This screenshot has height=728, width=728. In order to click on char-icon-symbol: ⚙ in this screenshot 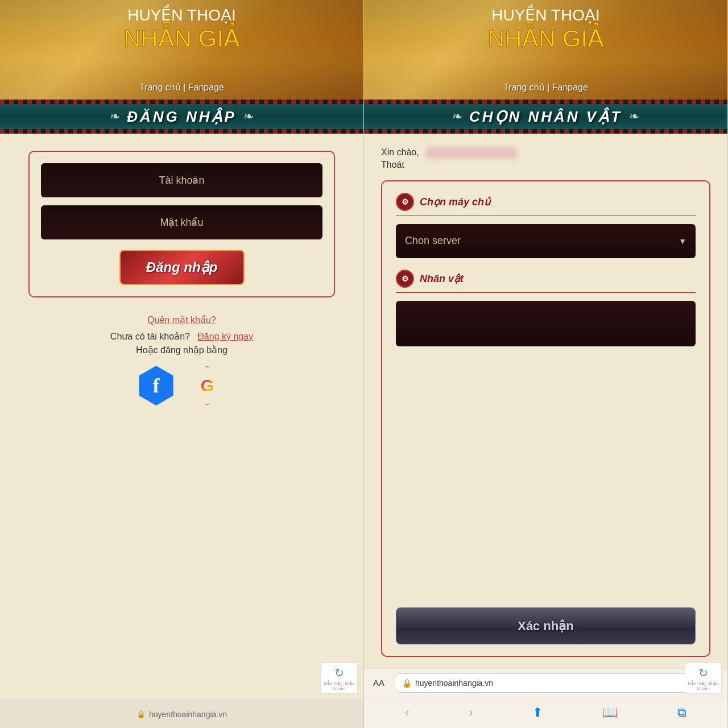, I will do `click(405, 279)`.